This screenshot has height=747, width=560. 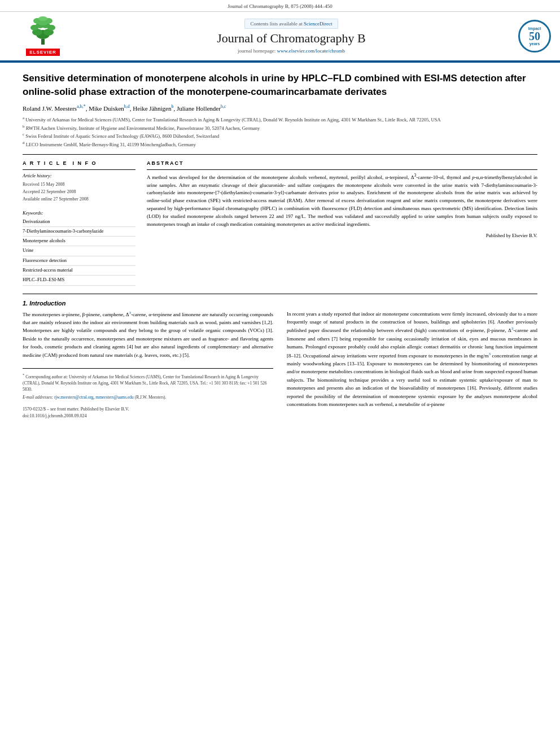 I want to click on abstract-divider-top, so click(x=342, y=169).